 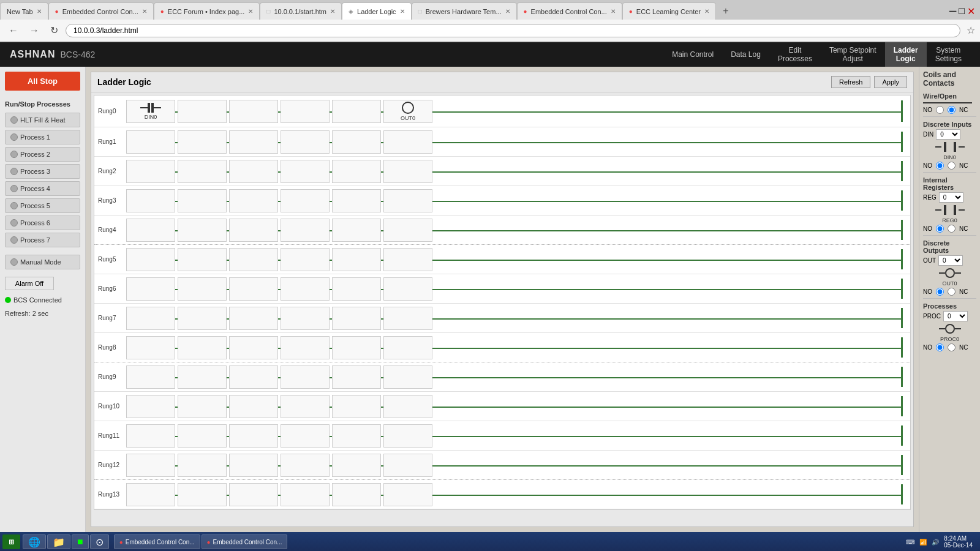 What do you see at coordinates (795, 54) in the screenshot?
I see `nav-edit-processes: EditProcesses` at bounding box center [795, 54].